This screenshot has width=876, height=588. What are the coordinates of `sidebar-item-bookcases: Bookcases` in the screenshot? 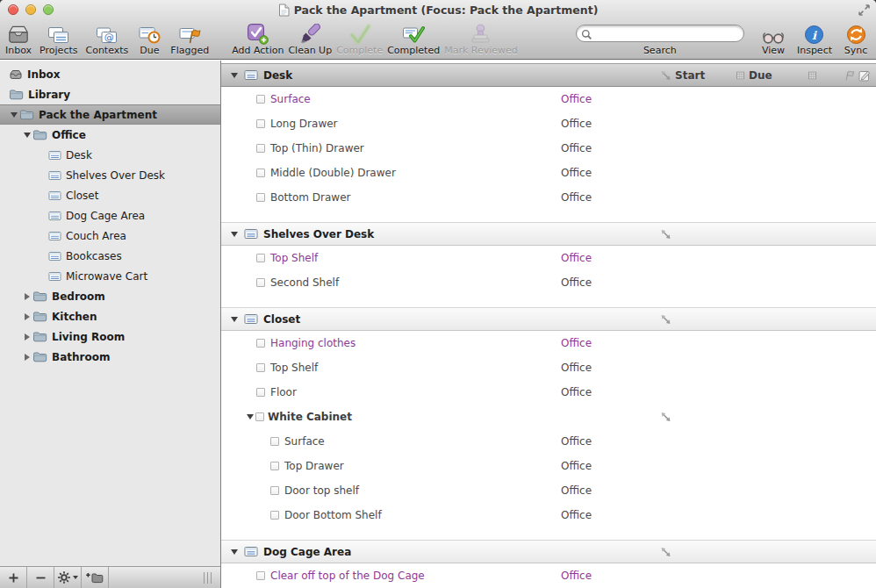 It's located at (111, 256).